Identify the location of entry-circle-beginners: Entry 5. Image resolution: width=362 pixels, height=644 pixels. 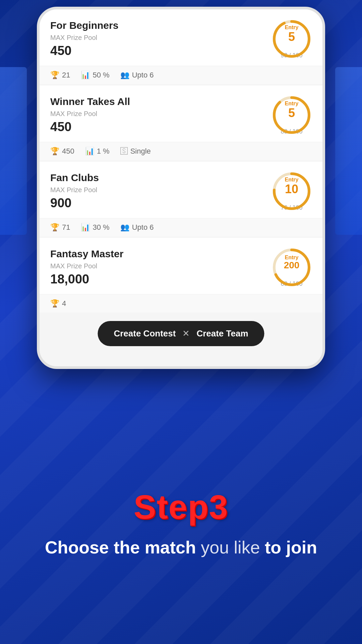
(292, 34).